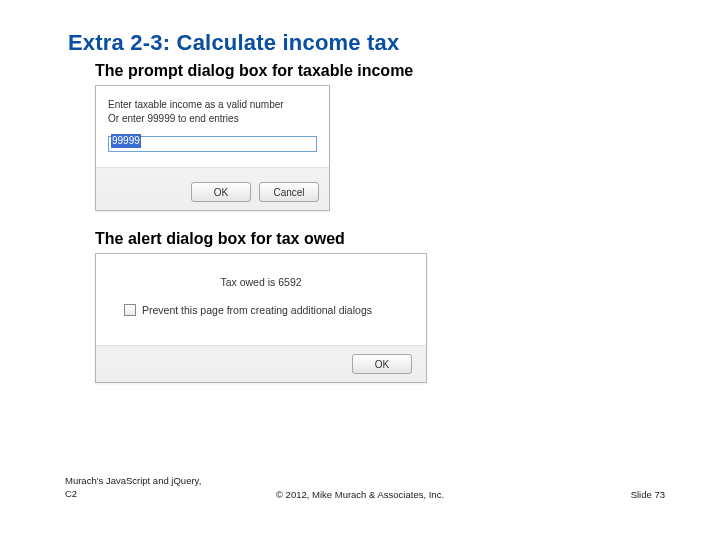 The height and width of the screenshot is (540, 720). I want to click on prompt-input-selection: 99999, so click(126, 141).